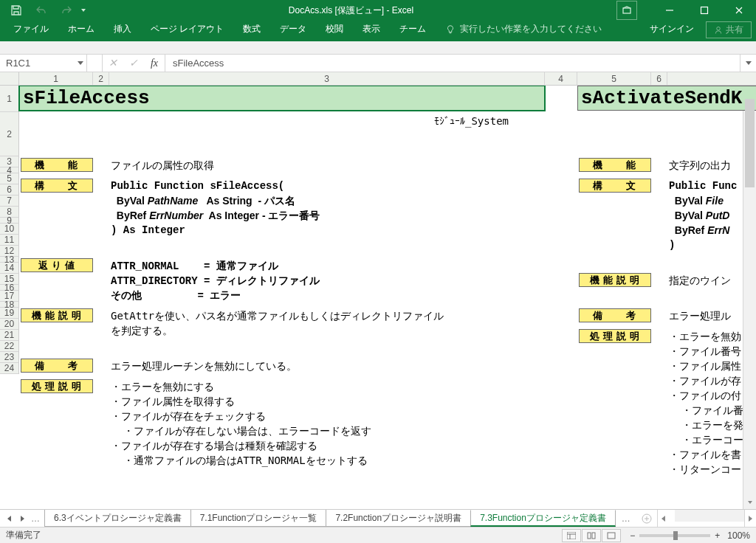 The width and height of the screenshot is (756, 543). What do you see at coordinates (80, 63) in the screenshot?
I see `name-box-dropdown-icon` at bounding box center [80, 63].